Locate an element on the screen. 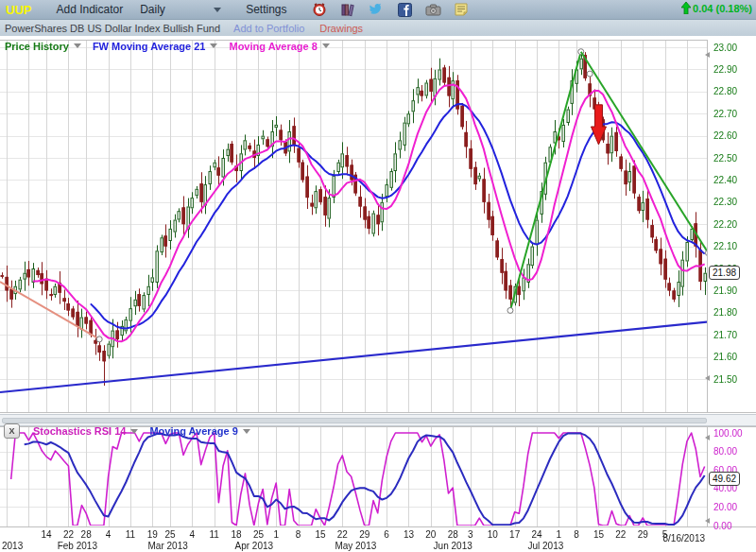 The width and height of the screenshot is (756, 552). change-text: 0.04 (0.18%) is located at coordinates (722, 9).